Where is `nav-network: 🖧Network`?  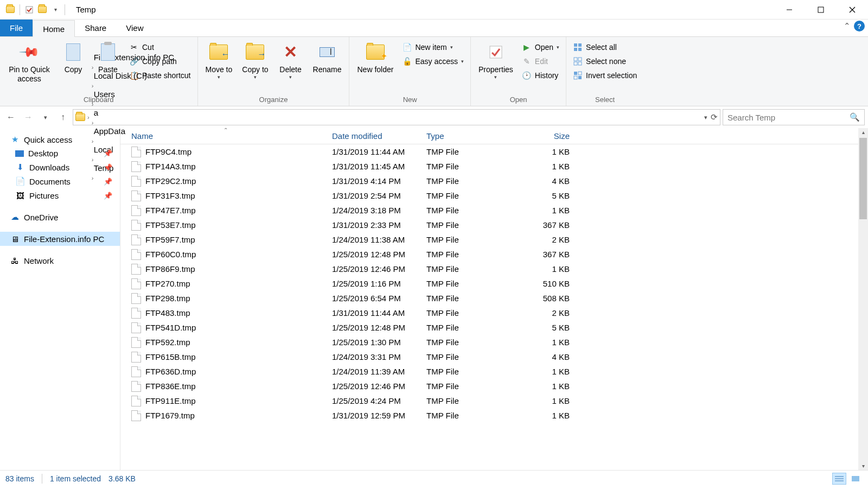
nav-network: 🖧Network is located at coordinates (60, 261).